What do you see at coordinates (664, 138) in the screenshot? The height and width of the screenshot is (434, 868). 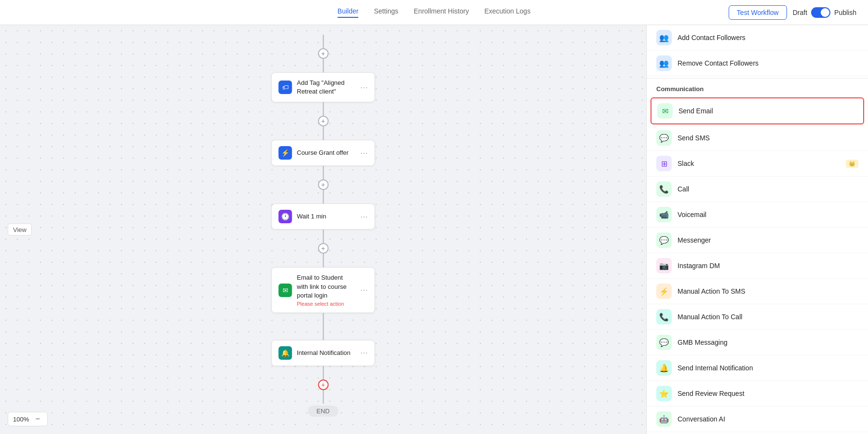 I see `send-sms-icon: 💬` at bounding box center [664, 138].